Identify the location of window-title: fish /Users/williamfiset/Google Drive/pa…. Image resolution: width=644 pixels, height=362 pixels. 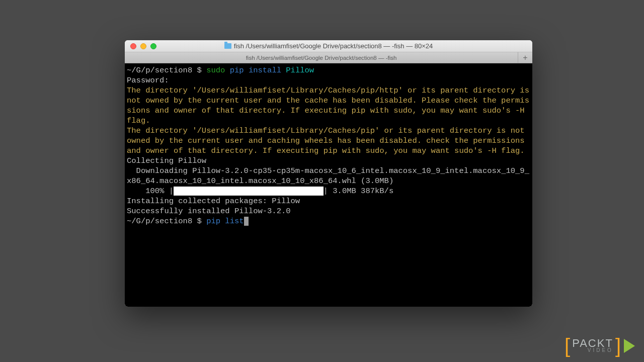
(329, 46).